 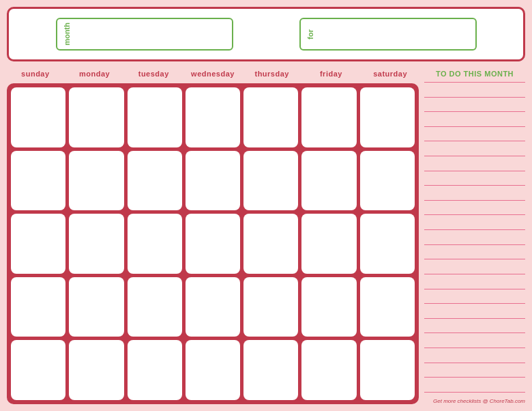 I want to click on header-box: month for, so click(x=266, y=34).